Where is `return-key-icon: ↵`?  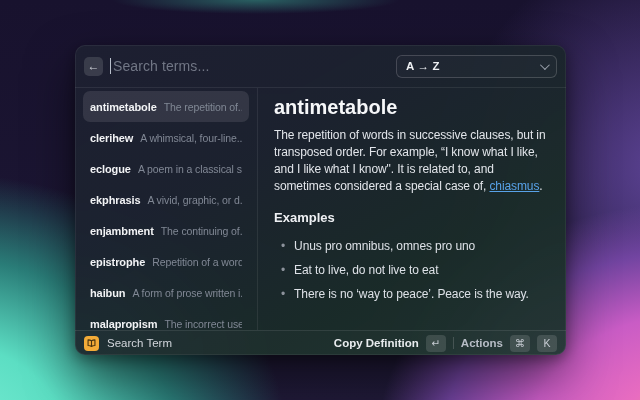 return-key-icon: ↵ is located at coordinates (436, 344).